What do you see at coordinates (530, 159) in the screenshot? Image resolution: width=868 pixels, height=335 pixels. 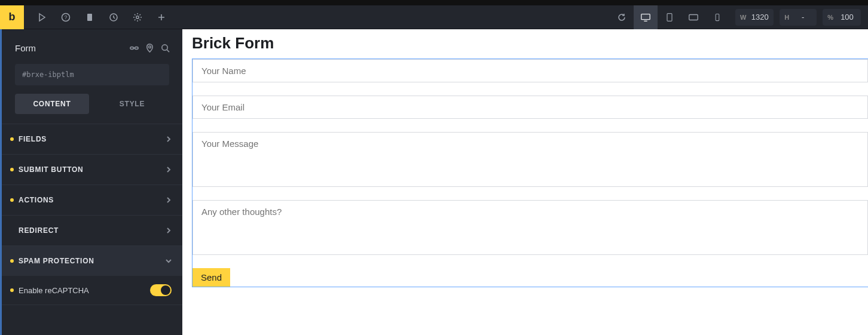 I see `field-message` at bounding box center [530, 159].